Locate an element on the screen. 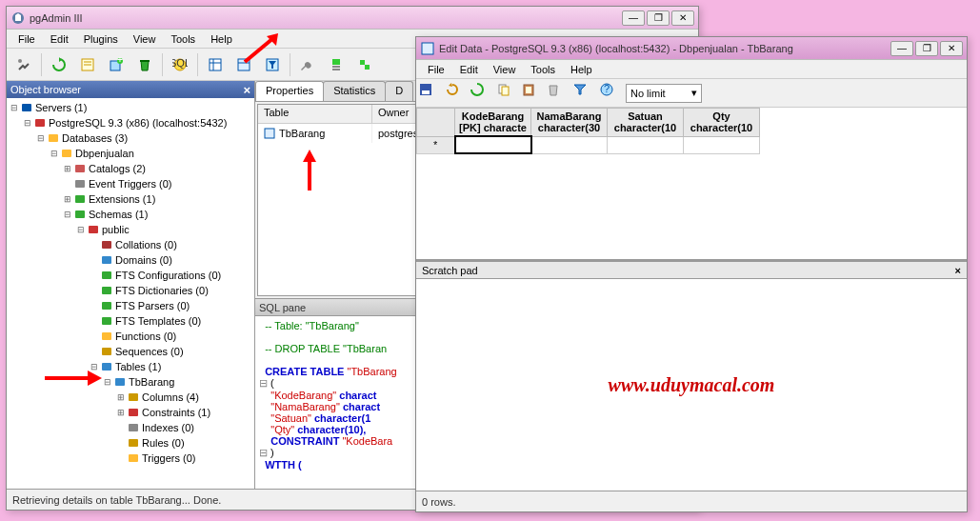  undo-icon is located at coordinates (456, 93).